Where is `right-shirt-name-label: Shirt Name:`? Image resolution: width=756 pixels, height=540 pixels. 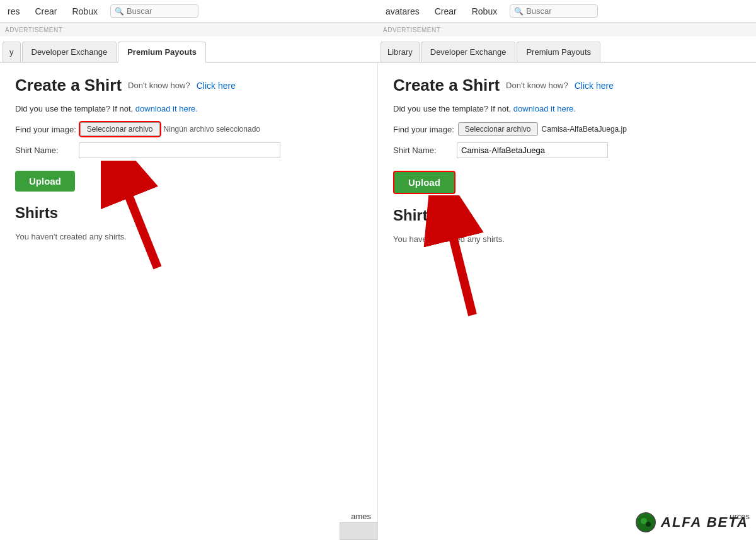
right-shirt-name-label: Shirt Name: is located at coordinates (423, 150).